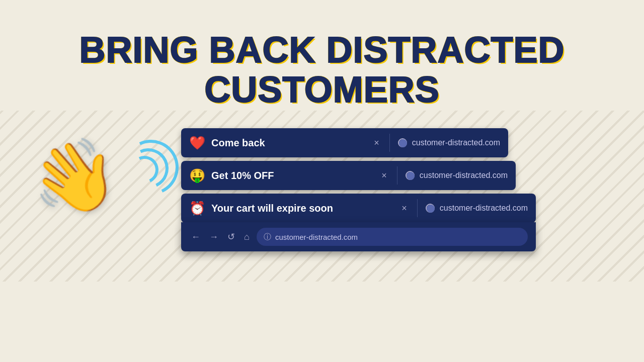 This screenshot has height=362, width=644. What do you see at coordinates (291, 176) in the screenshot?
I see `notif-2-text: Get 10% OFF` at bounding box center [291, 176].